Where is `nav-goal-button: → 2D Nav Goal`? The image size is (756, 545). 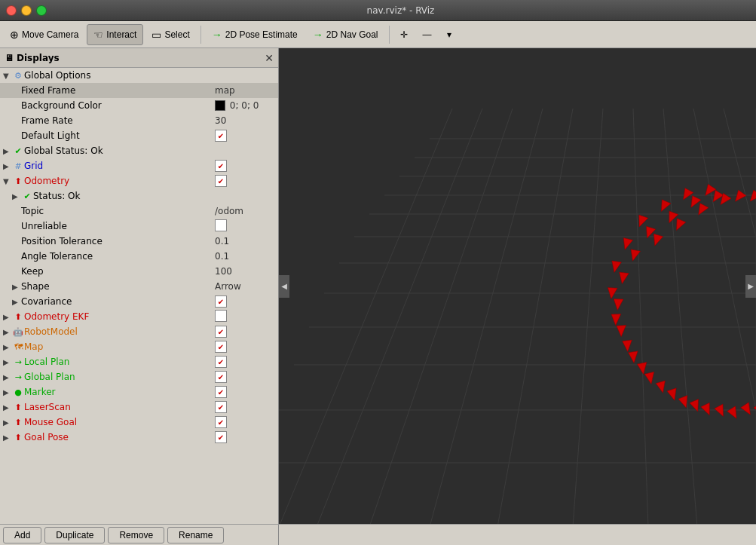 nav-goal-button: → 2D Nav Goal is located at coordinates (345, 35).